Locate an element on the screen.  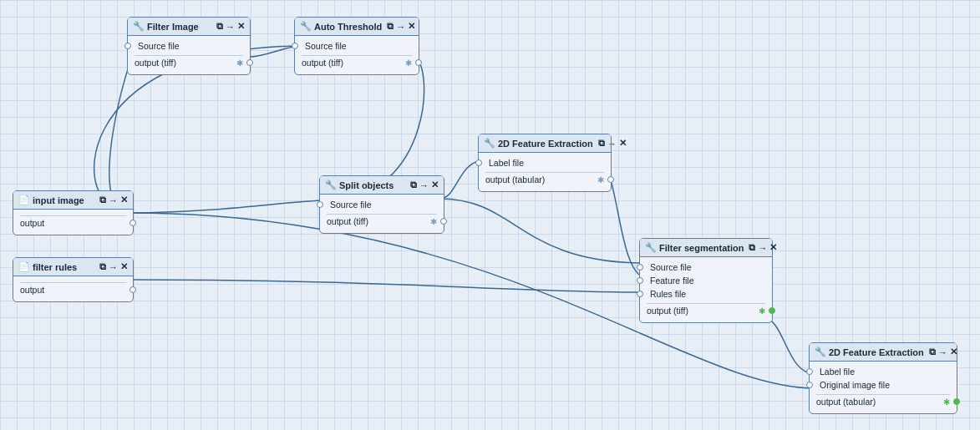
close-icon: ✕ is located at coordinates (241, 27).